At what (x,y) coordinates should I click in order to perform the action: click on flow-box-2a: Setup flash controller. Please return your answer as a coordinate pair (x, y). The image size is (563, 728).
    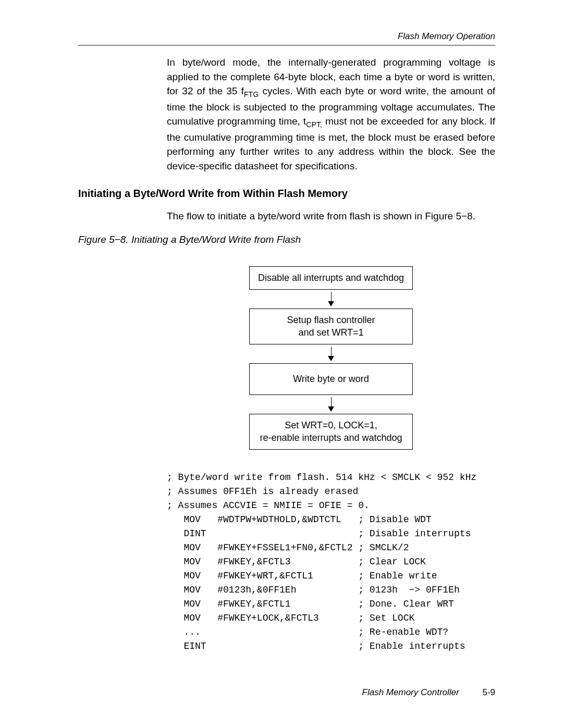
    Looking at the image, I should click on (331, 320).